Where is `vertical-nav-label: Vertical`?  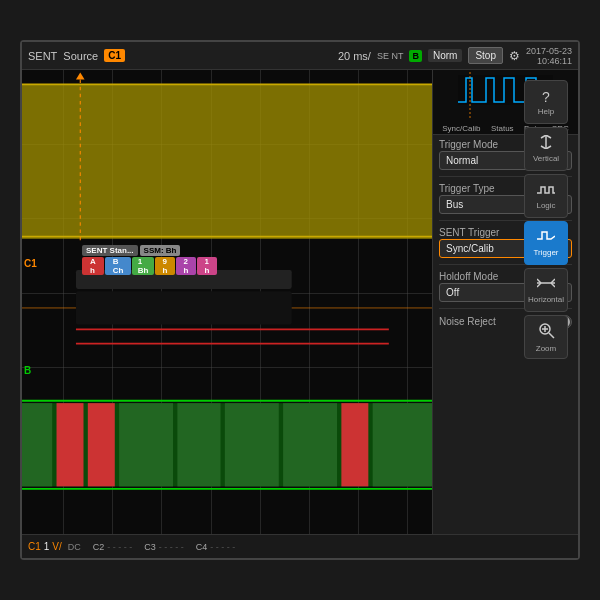 vertical-nav-label: Vertical is located at coordinates (546, 158).